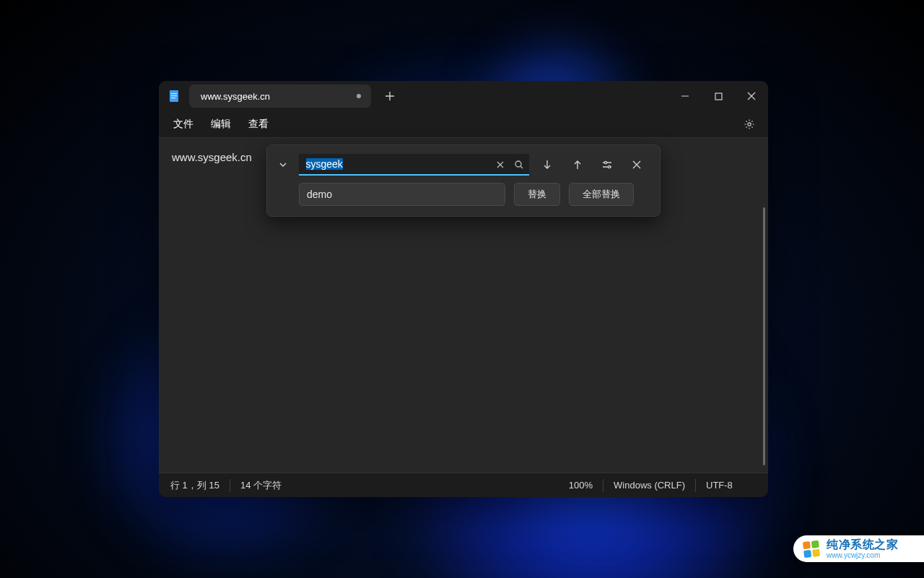 The image size is (924, 578). I want to click on clear-search-button, so click(500, 165).